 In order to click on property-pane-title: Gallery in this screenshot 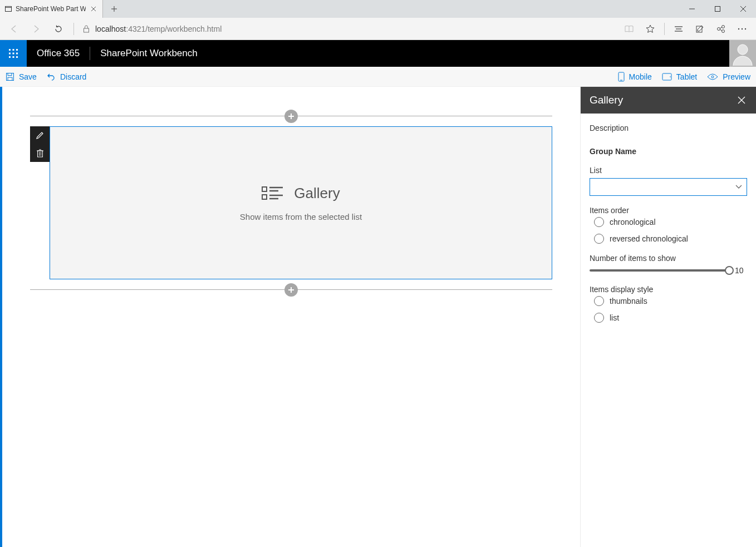, I will do `click(606, 100)`.